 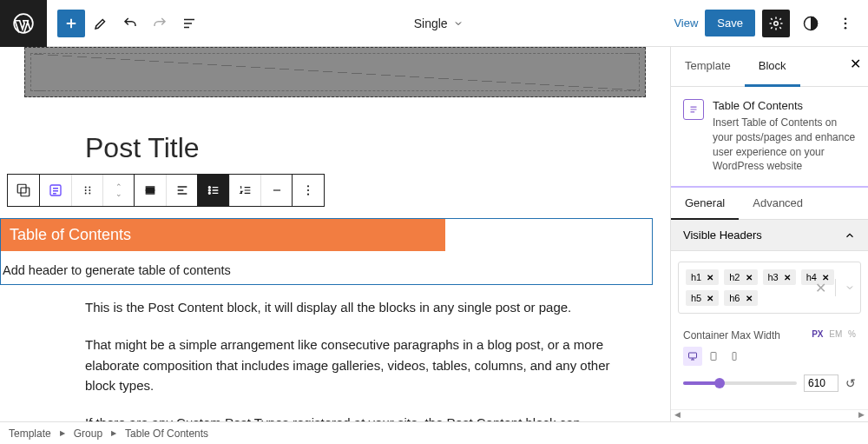 What do you see at coordinates (686, 23) in the screenshot?
I see `view-link: View` at bounding box center [686, 23].